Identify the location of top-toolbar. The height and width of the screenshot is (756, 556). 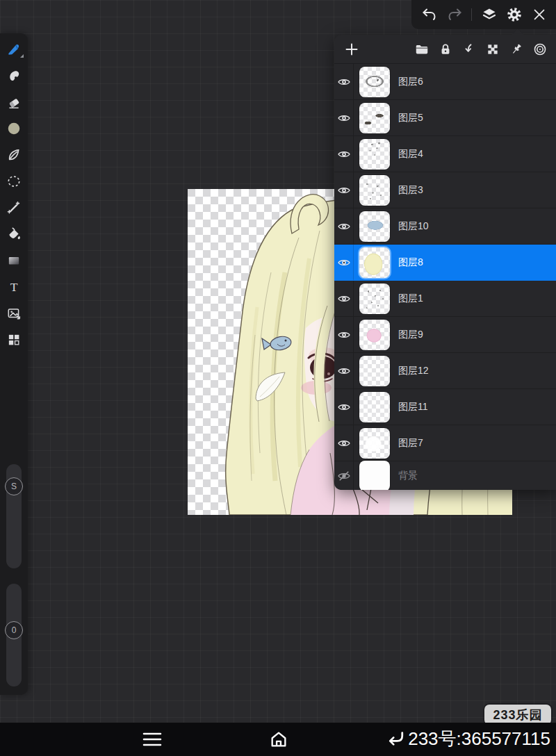
(484, 15).